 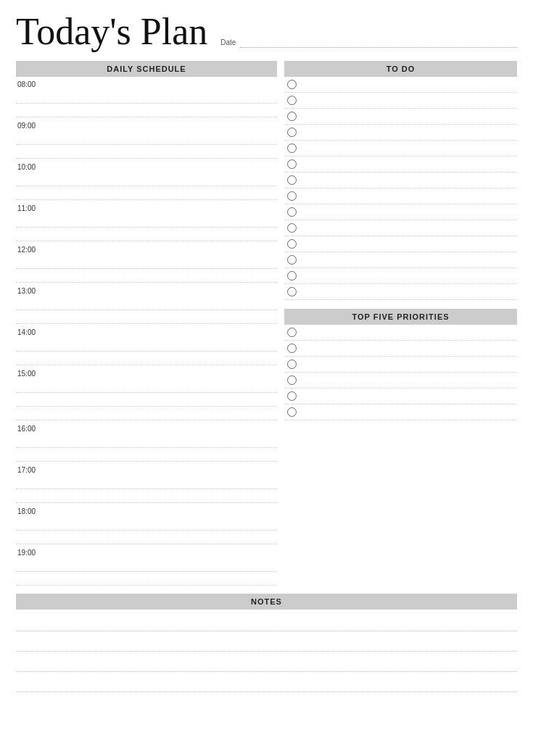 What do you see at coordinates (267, 643) in the screenshot?
I see `notes-section: NOTES` at bounding box center [267, 643].